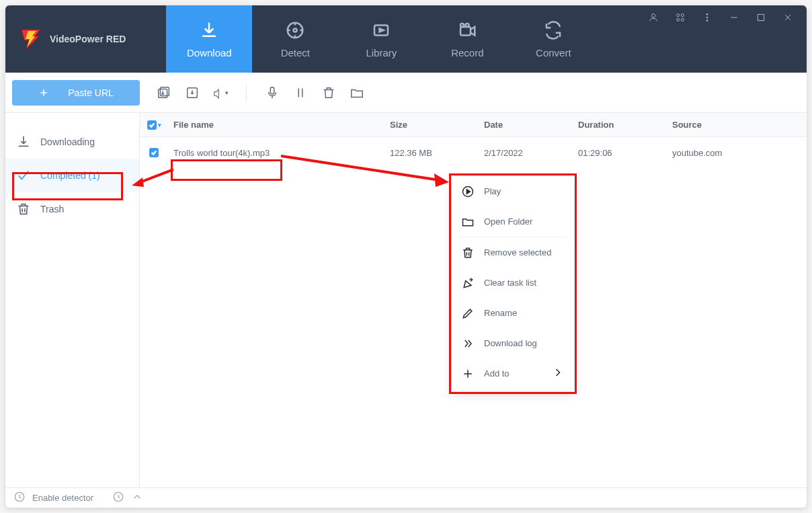 This screenshot has width=812, height=513. Describe the element at coordinates (707, 19) in the screenshot. I see `menu-icon` at that location.